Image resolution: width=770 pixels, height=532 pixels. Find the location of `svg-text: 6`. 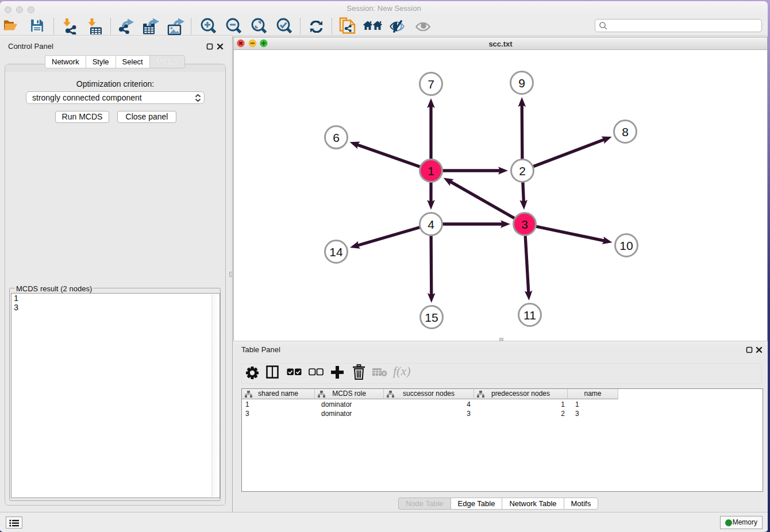

svg-text: 6 is located at coordinates (336, 138).